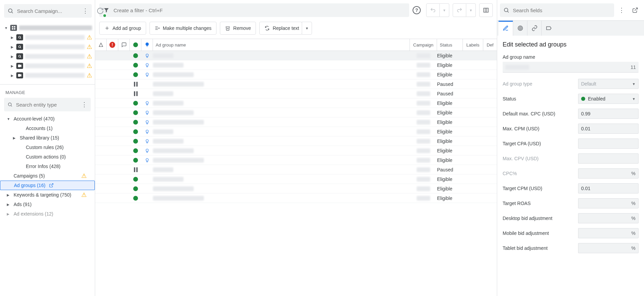 Image resolution: width=644 pixels, height=296 pixels. Describe the element at coordinates (48, 214) in the screenshot. I see `entity-ad-extensions: ▶Ad extensions (12)` at that location.